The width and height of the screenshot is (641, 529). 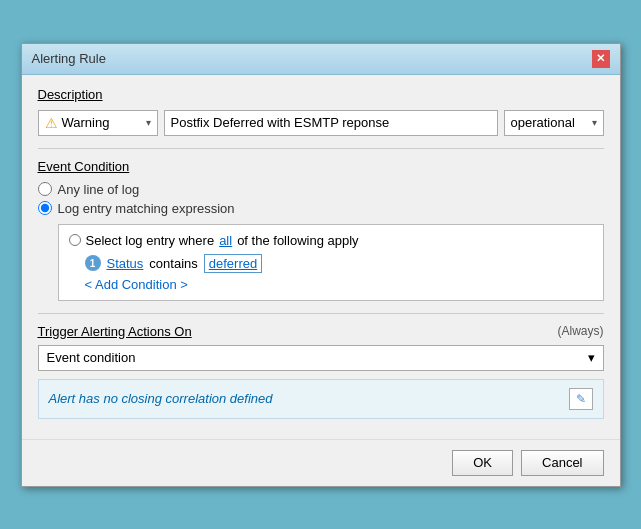 I want to click on condition-step-1: 1, so click(x=93, y=263).